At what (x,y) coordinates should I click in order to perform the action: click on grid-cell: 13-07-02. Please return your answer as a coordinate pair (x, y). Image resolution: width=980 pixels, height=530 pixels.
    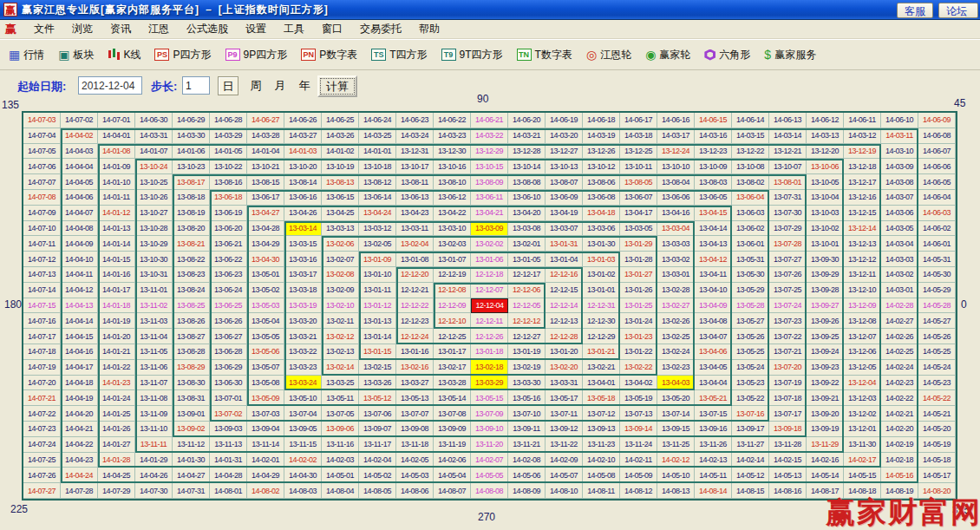
    Looking at the image, I should click on (229, 414).